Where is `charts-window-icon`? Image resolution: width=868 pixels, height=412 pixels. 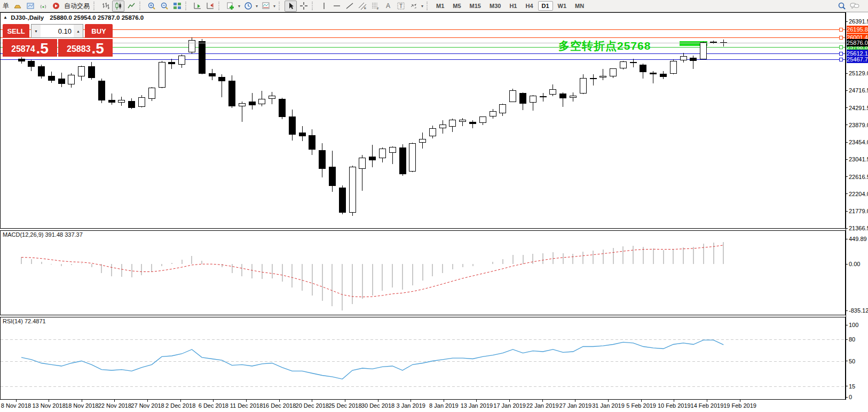 charts-window-icon is located at coordinates (30, 6).